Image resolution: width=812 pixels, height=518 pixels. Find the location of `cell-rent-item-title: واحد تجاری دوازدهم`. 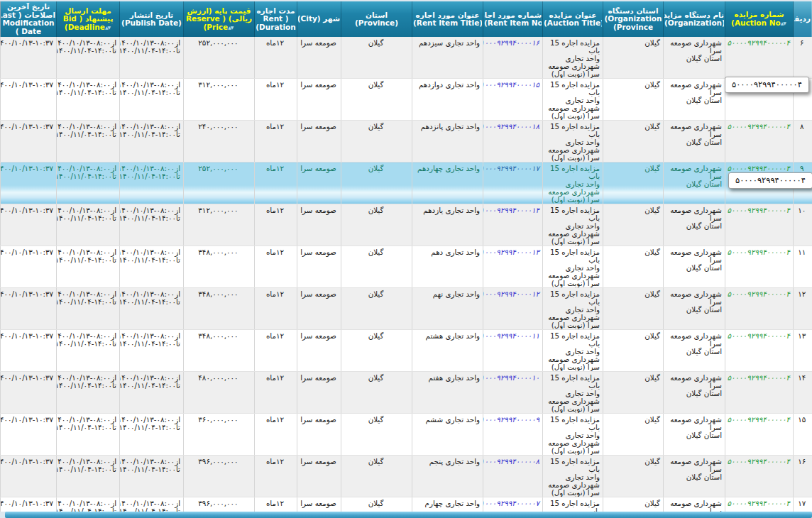

cell-rent-item-title: واحد تجاری دوازدهم is located at coordinates (448, 99).